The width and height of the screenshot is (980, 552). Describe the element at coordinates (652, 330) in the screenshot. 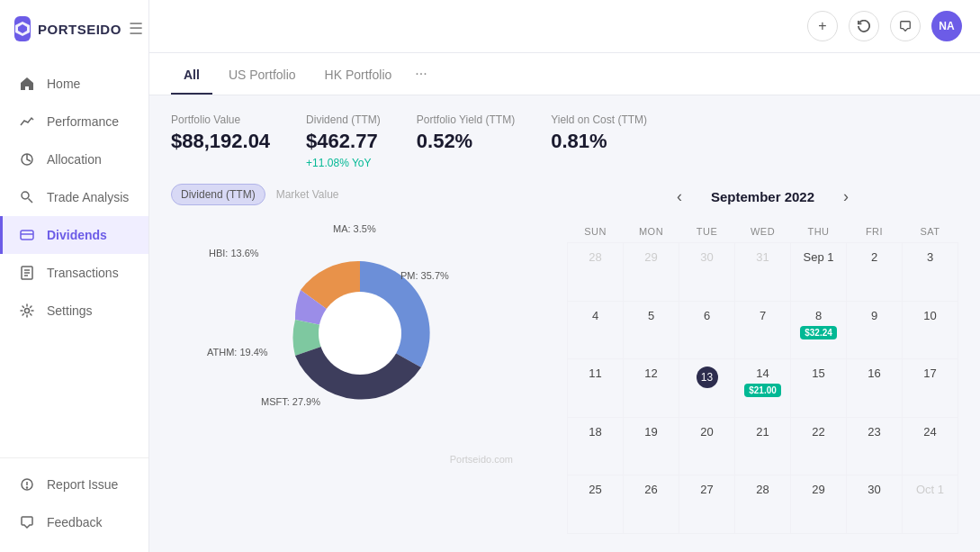

I see `calendar-cell: 5` at that location.